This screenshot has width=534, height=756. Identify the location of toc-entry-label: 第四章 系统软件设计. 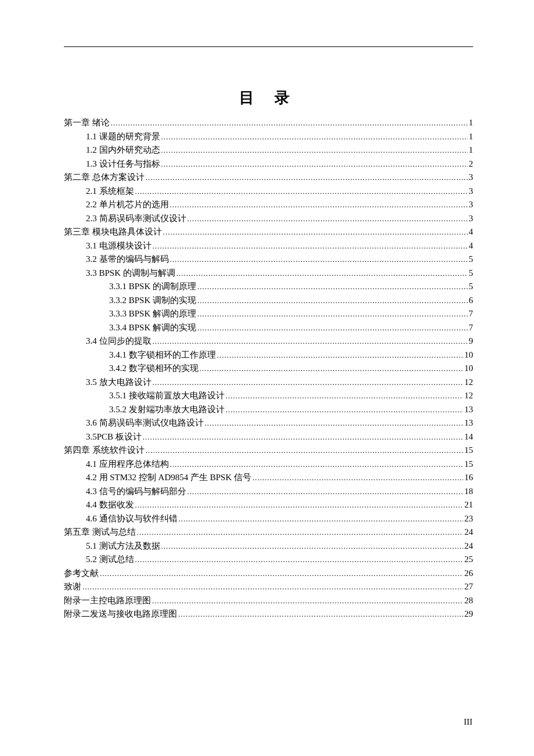
(104, 451).